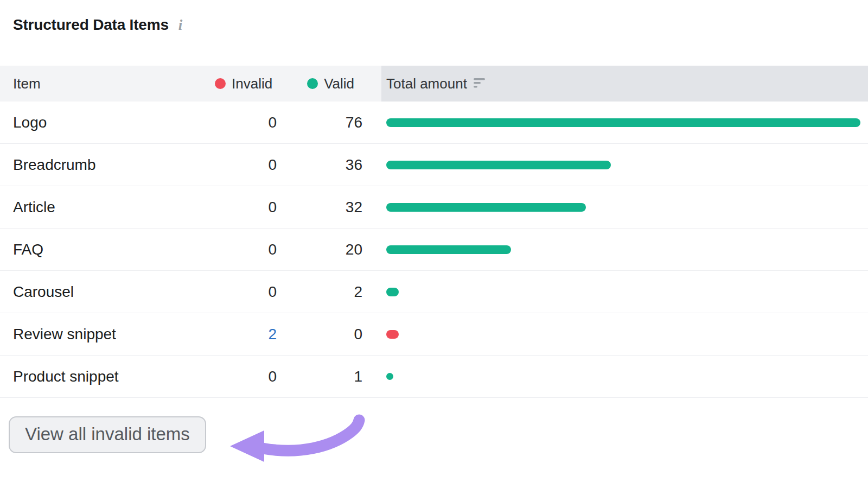  Describe the element at coordinates (625, 84) in the screenshot. I see `table-header-total: Total amount` at that location.